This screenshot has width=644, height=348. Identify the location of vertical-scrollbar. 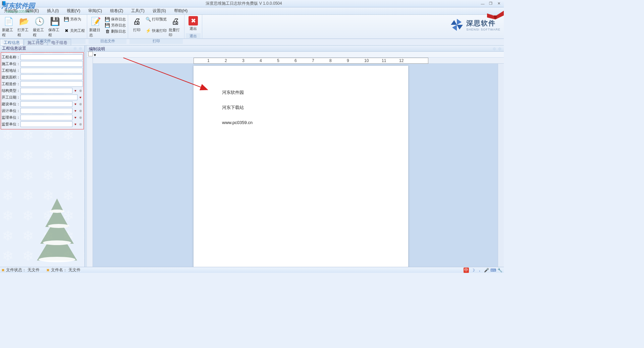
(501, 165).